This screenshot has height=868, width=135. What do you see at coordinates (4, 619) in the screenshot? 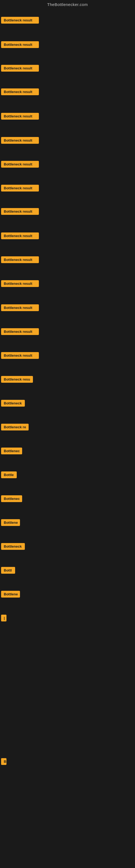
I see `bottleneck-item-26: |` at bounding box center [4, 619].